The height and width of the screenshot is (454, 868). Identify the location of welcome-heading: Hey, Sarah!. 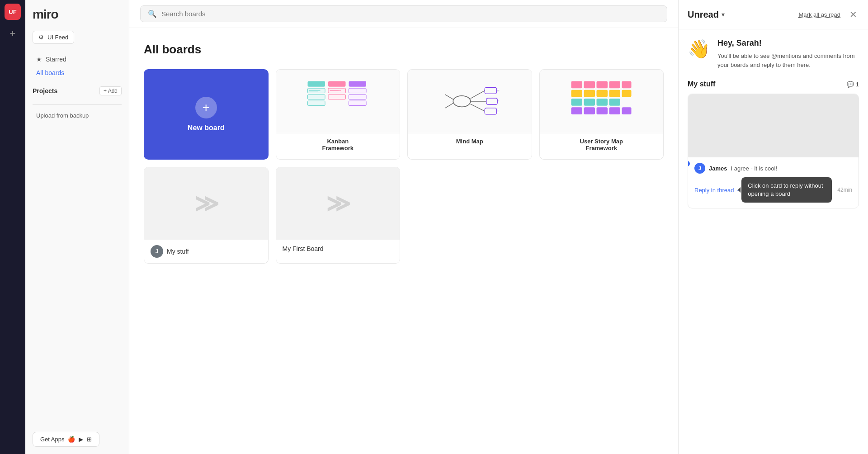
(788, 43).